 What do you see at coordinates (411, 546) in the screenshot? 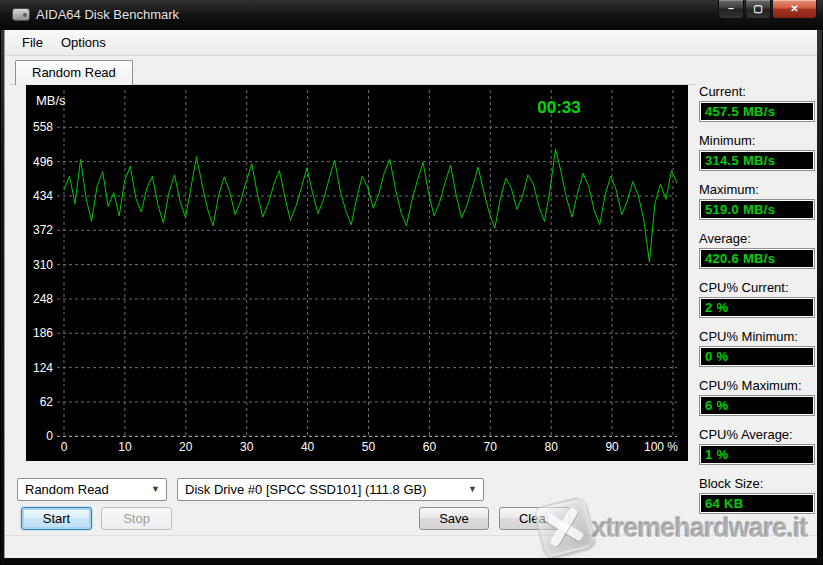
I see `status-bar` at bounding box center [411, 546].